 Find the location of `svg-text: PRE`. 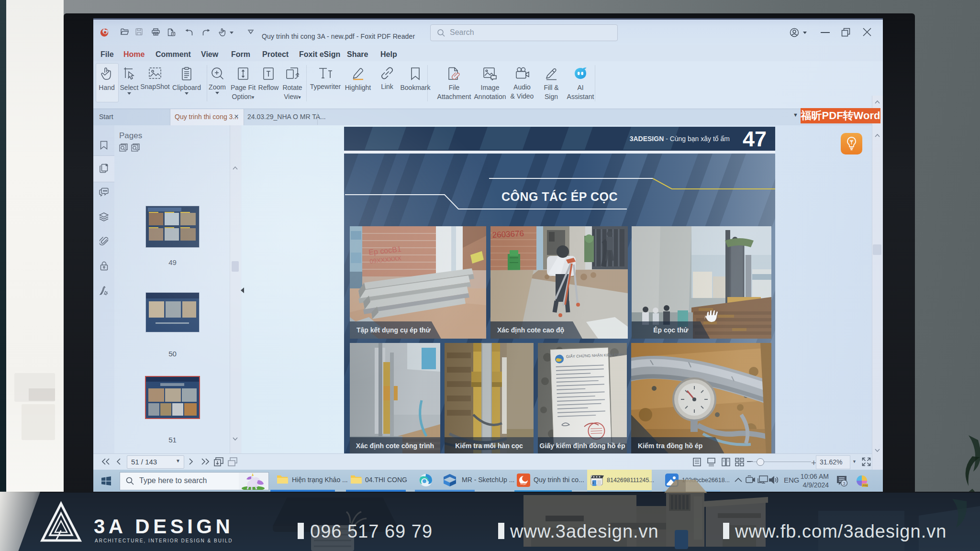

svg-text: PRE is located at coordinates (866, 485).